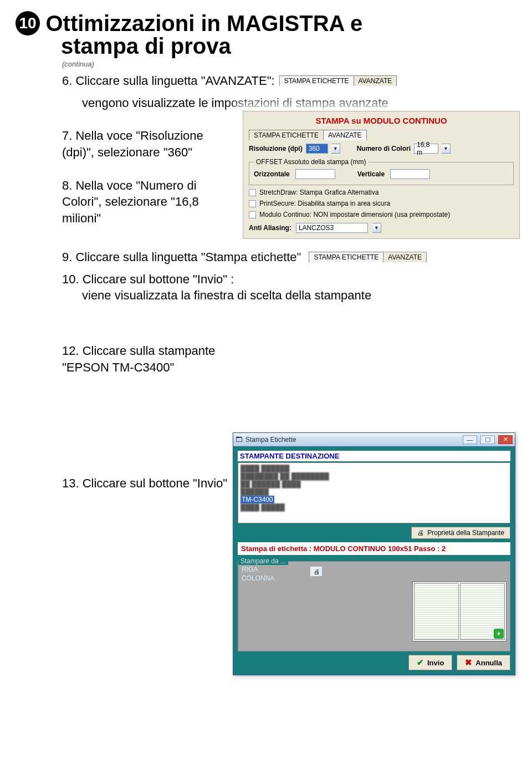  I want to click on checkbox-modulocontinuo, so click(253, 215).